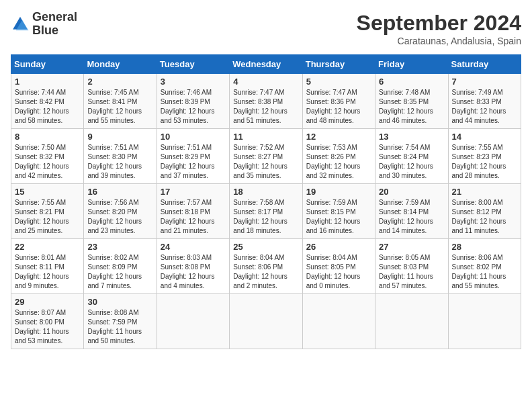 This screenshot has width=532, height=411. I want to click on day-number: 23, so click(120, 247).